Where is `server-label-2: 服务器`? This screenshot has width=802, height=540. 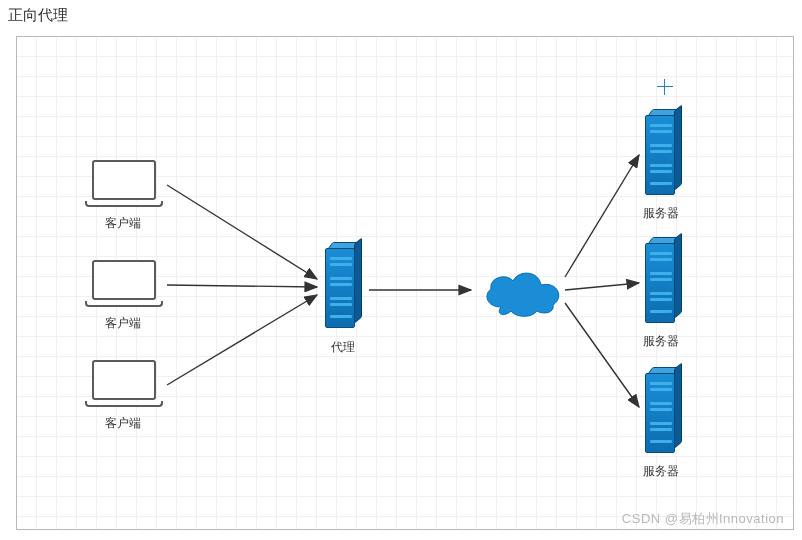
server-label-2: 服务器 is located at coordinates (661, 342).